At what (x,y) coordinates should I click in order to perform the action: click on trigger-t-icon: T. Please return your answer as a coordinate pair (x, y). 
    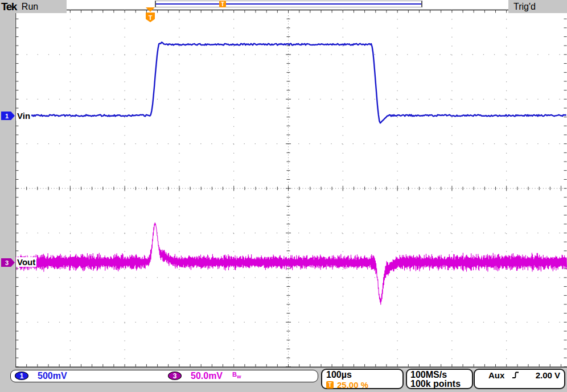
    Looking at the image, I should click on (150, 17).